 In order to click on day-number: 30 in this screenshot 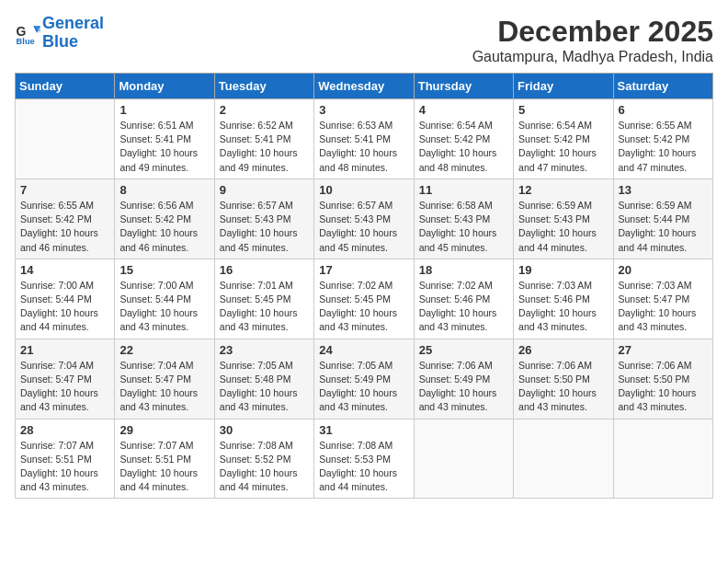, I will do `click(265, 431)`.